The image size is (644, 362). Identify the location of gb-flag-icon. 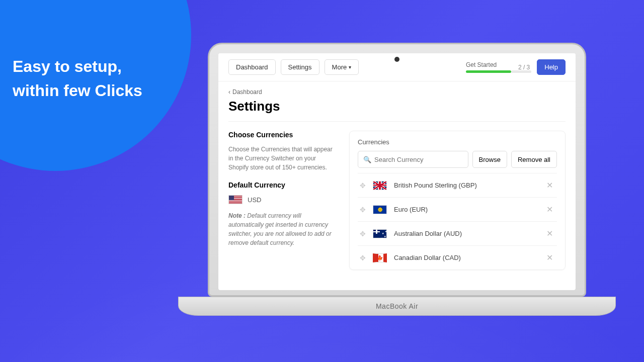
(380, 186).